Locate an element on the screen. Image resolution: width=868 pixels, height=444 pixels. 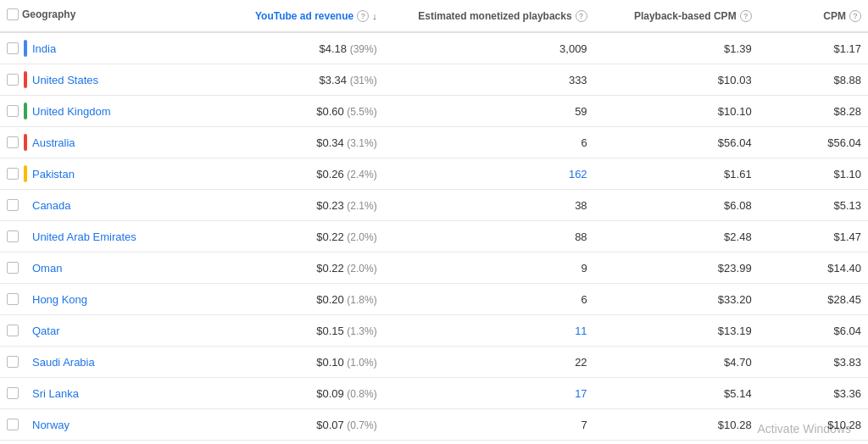
geography-cell: Canada is located at coordinates (100, 205).